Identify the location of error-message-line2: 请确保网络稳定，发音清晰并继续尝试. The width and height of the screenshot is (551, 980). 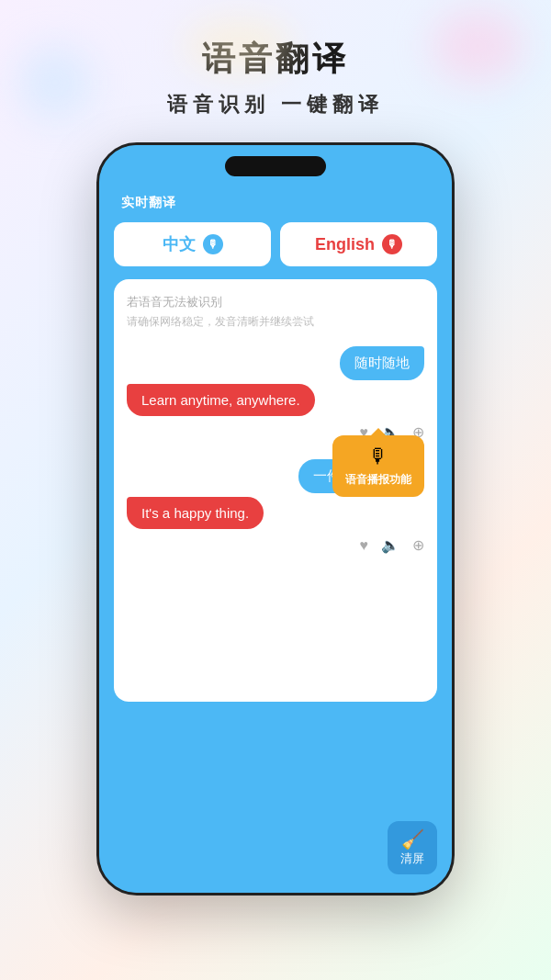
(276, 321).